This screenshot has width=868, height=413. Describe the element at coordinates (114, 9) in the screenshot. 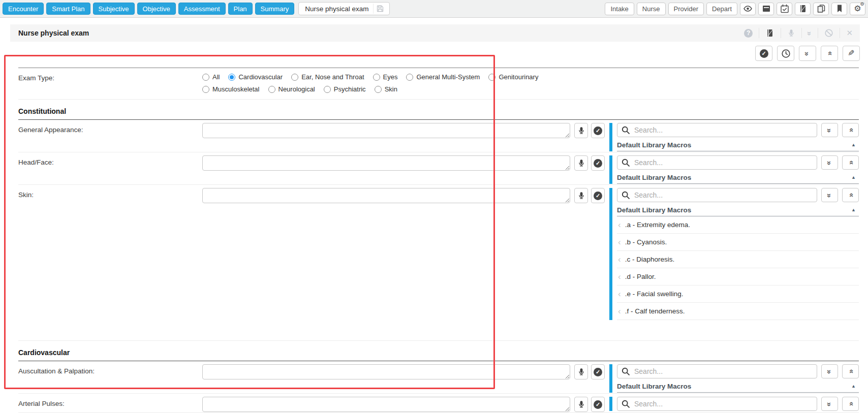

I see `nav-button-subjective: Subjective` at that location.